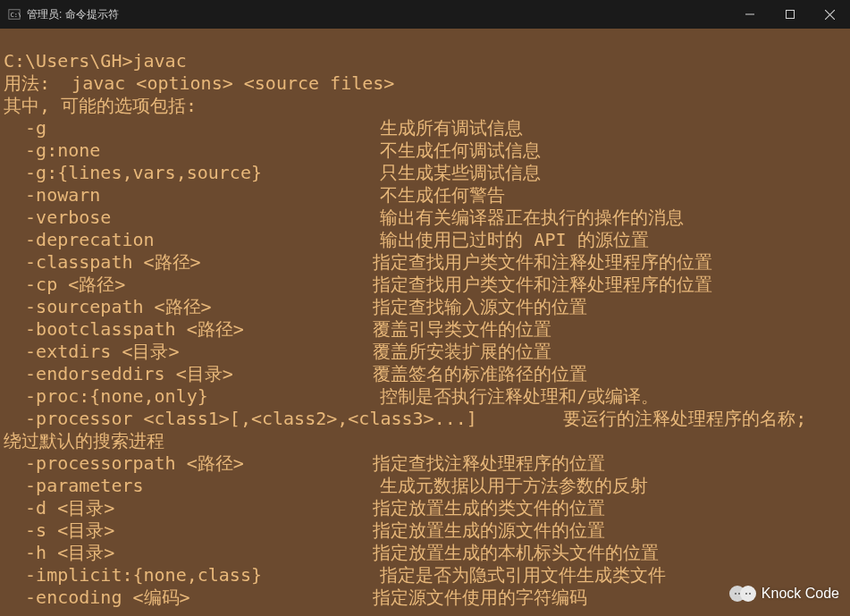  I want to click on titlebar: C:\ 管理员: 命令提示符, so click(425, 14).